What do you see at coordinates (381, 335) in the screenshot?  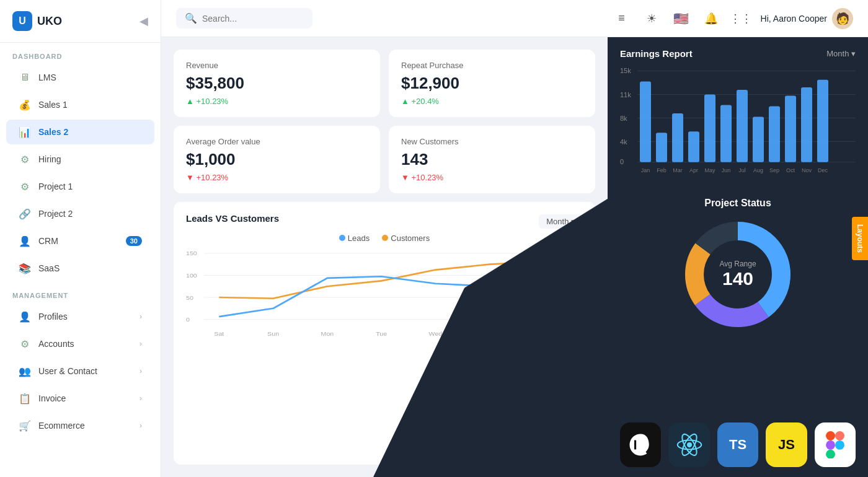 I see `svg-text: Tue` at bounding box center [381, 335].